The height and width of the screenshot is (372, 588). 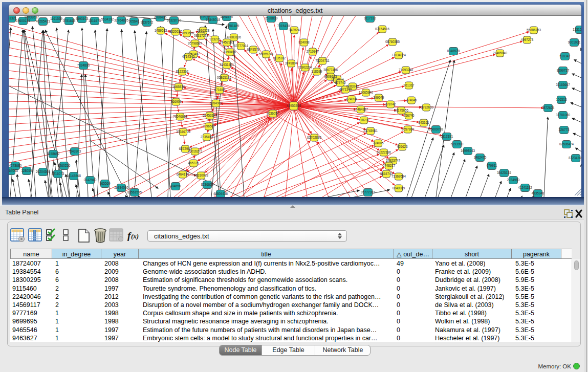 What do you see at coordinates (514, 180) in the screenshot?
I see `svg-text: 2784980` at bounding box center [514, 180].